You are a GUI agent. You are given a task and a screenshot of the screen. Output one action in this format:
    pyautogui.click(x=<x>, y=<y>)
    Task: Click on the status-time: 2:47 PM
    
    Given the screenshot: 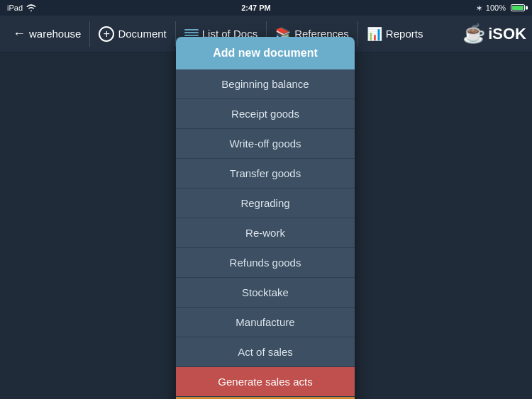 What is the action you would take?
    pyautogui.click(x=256, y=8)
    